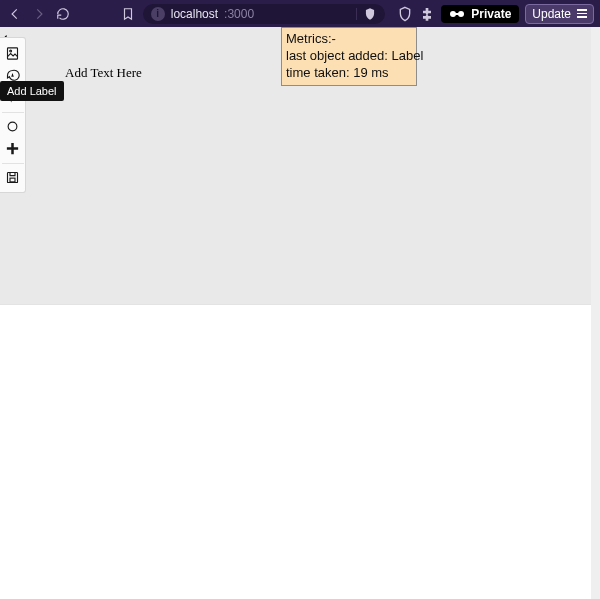 The width and height of the screenshot is (600, 599). Describe the element at coordinates (596, 313) in the screenshot. I see `vertical-scrollbar` at that location.